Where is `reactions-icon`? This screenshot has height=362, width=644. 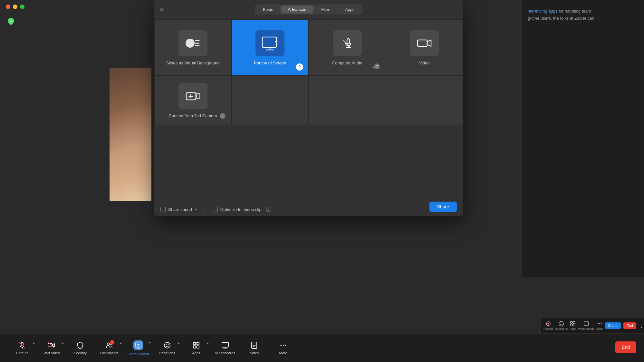
reactions-icon is located at coordinates (167, 345).